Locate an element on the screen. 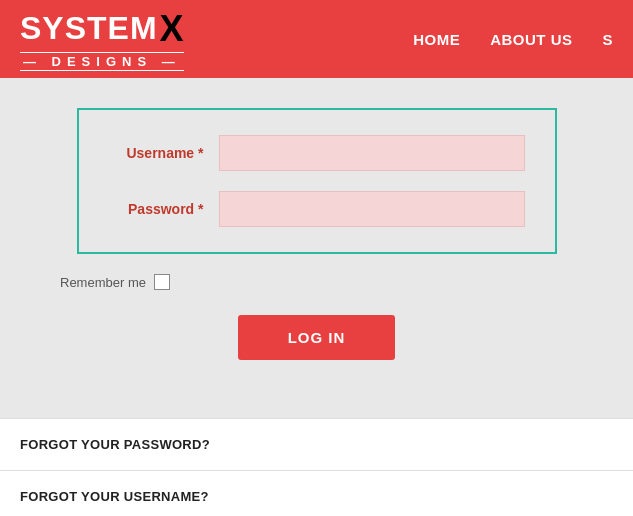  login-button-wrapper: LOG IN is located at coordinates (316, 338).